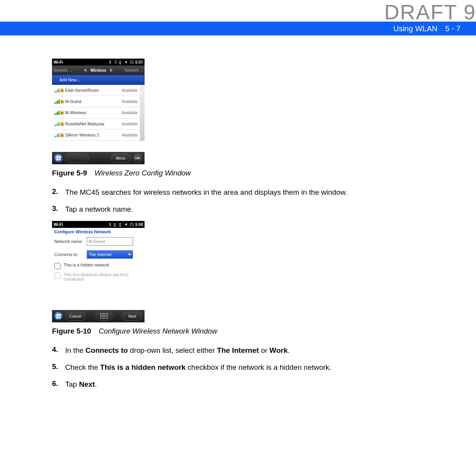 The height and width of the screenshot is (460, 476). I want to click on connects-to-value: The Internet, so click(100, 254).